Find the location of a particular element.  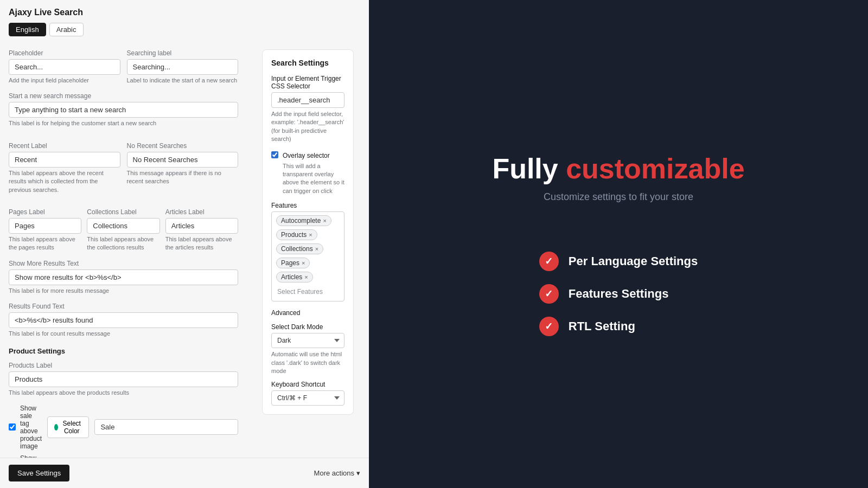

recent-label-group: Recent Label This label appears above th… is located at coordinates (65, 165).